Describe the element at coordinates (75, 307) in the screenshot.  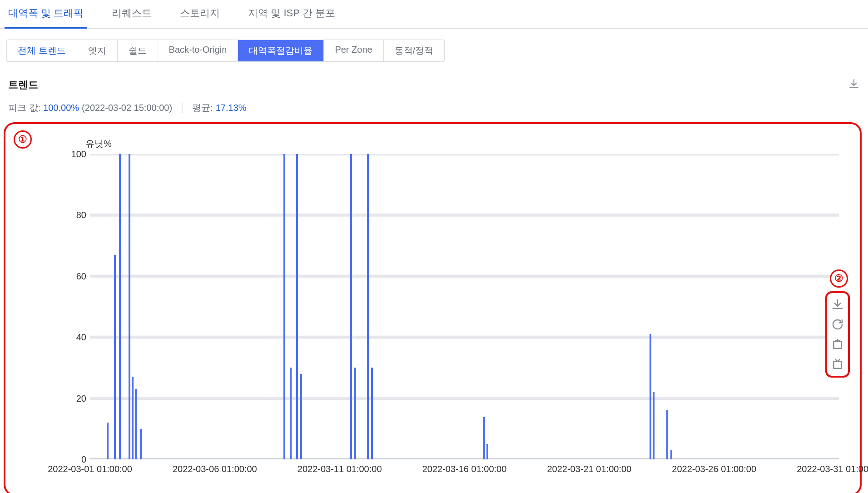
I see `y-axis-labels: 020406080100` at that location.